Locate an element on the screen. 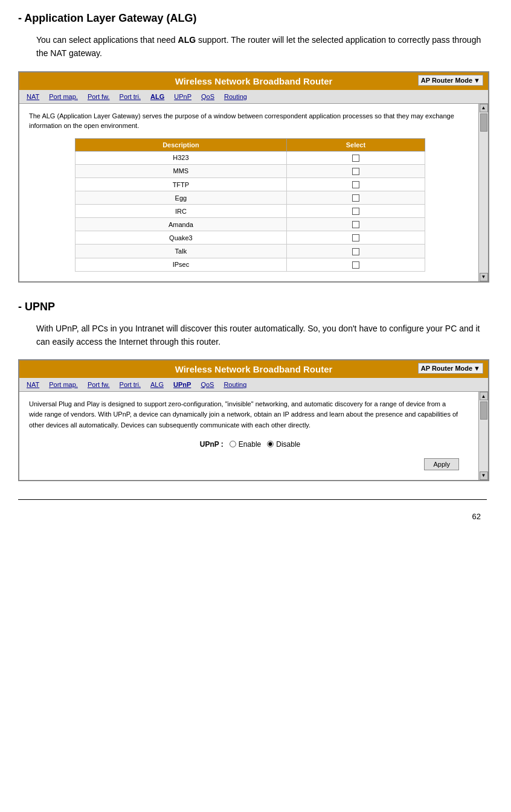  alg-nav-routing: Routing is located at coordinates (236, 97).